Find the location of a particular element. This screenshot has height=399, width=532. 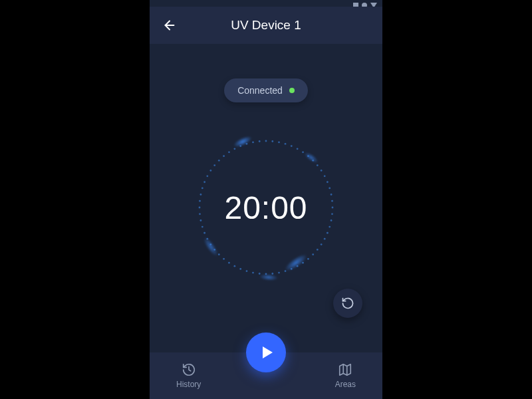

arrow-left-icon is located at coordinates (170, 25).